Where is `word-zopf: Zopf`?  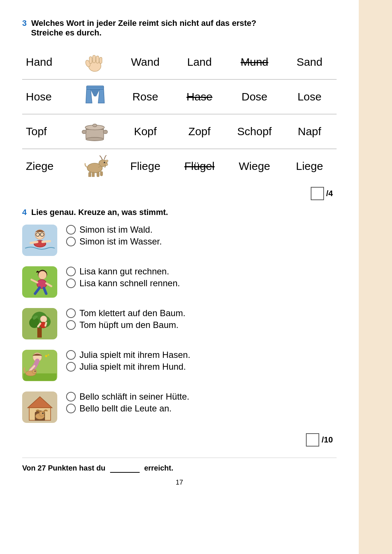 word-zopf: Zopf is located at coordinates (200, 131).